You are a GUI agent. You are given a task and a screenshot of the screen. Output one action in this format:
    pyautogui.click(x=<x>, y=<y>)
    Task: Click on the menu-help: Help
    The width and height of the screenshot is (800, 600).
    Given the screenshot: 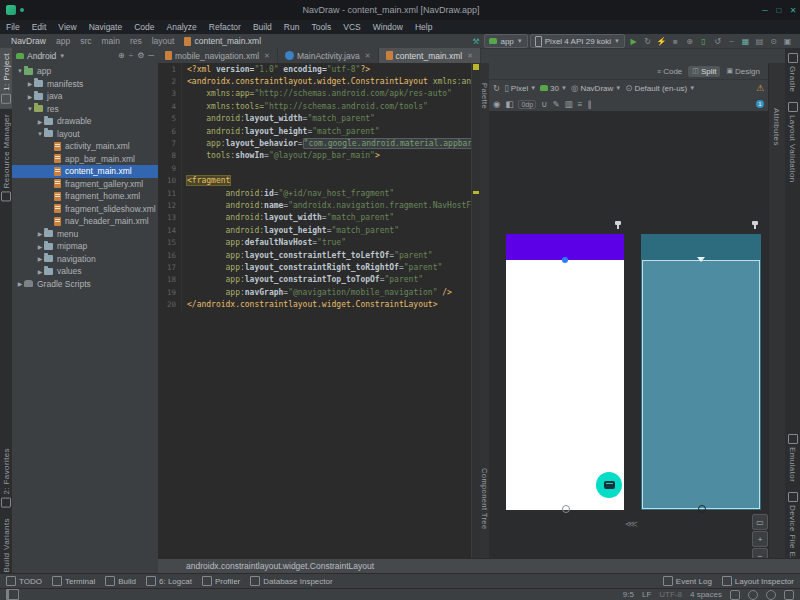 What is the action you would take?
    pyautogui.click(x=424, y=27)
    